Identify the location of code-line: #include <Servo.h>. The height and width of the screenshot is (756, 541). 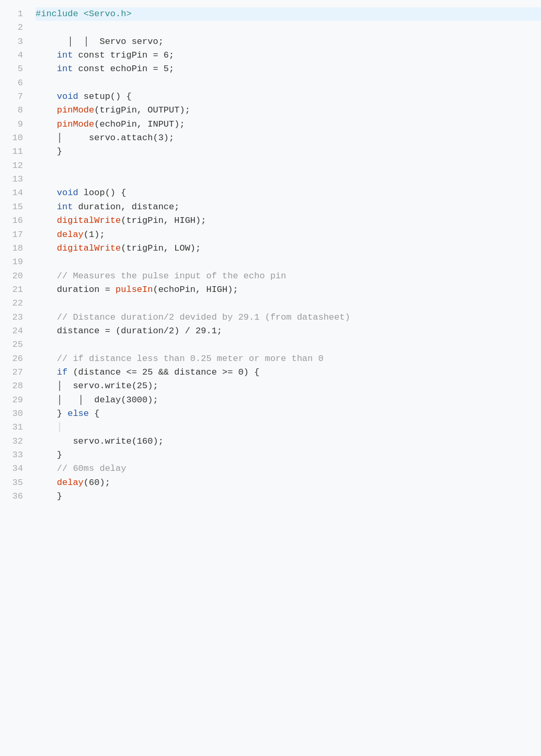
(289, 14).